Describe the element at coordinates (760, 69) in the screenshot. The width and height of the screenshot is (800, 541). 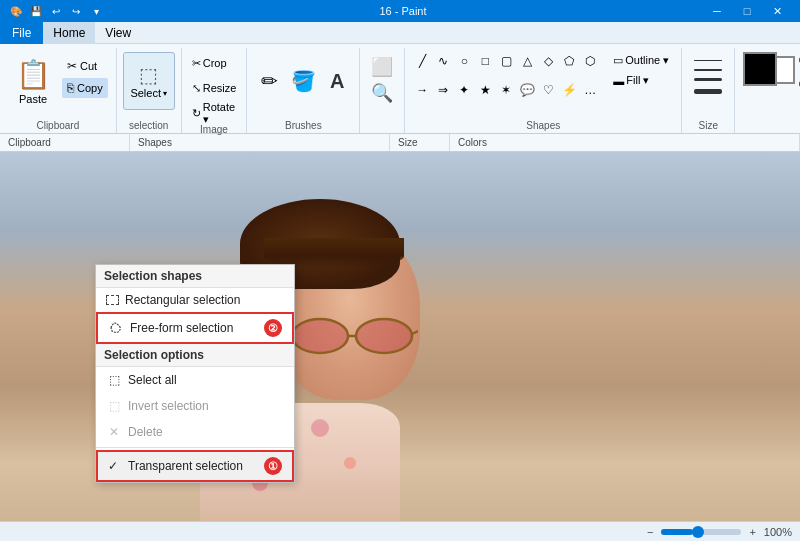
I see `color1-box` at that location.